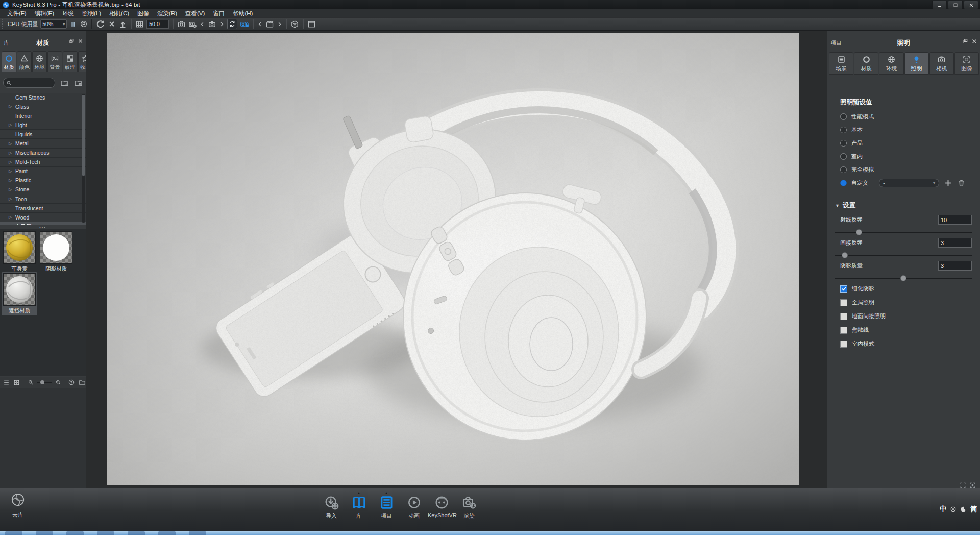 The height and width of the screenshot is (535, 980). I want to click on upload-material-icon, so click(71, 382).